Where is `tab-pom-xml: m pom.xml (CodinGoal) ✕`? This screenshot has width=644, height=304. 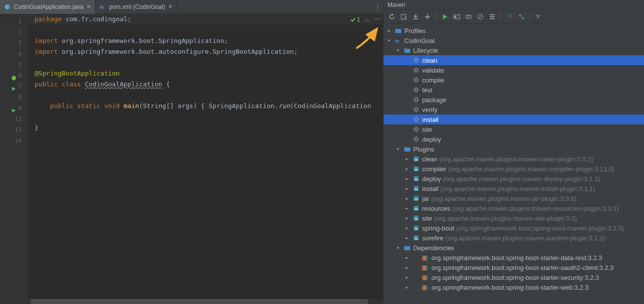 tab-pom-xml: m pom.xml (CodinGoal) ✕ is located at coordinates (136, 7).